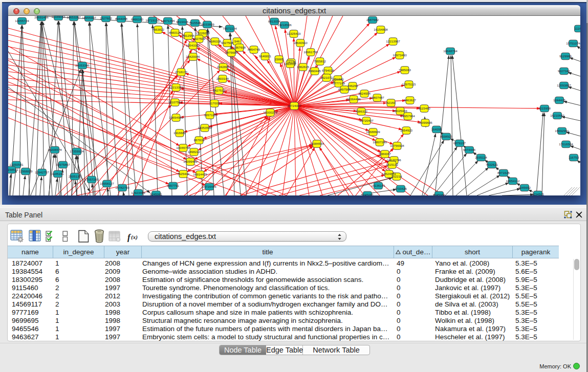 Image resolution: width=588 pixels, height=372 pixels. What do you see at coordinates (392, 165) in the screenshot?
I see `svg-text: 1615132` at bounding box center [392, 165].